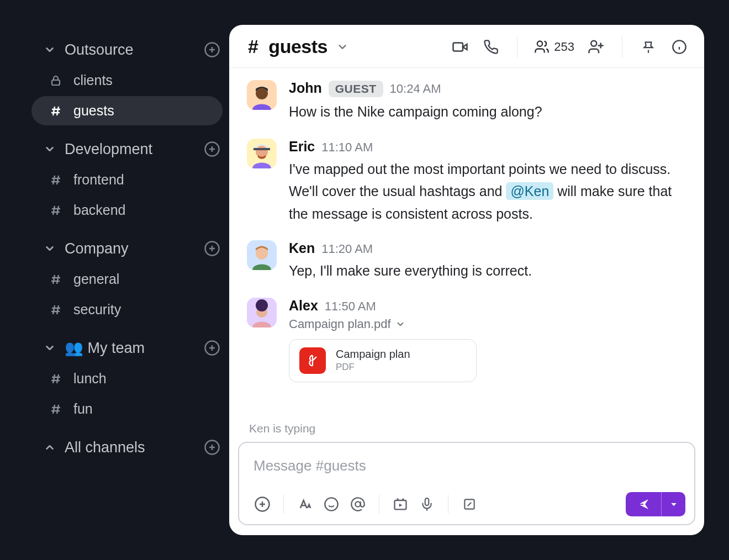 The width and height of the screenshot is (729, 560). Describe the element at coordinates (488, 324) in the screenshot. I see `attachment-label-dropdown: Campaign plan.pdf` at that location.